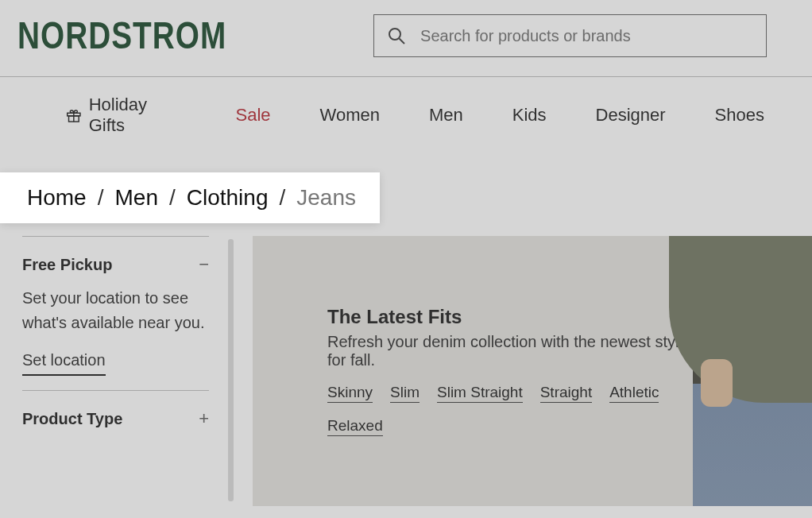 Image resolution: width=812 pixels, height=518 pixels. Describe the element at coordinates (116, 371) in the screenshot. I see `filter-sidebar: Free Pickup − Set your location to see w…` at that location.